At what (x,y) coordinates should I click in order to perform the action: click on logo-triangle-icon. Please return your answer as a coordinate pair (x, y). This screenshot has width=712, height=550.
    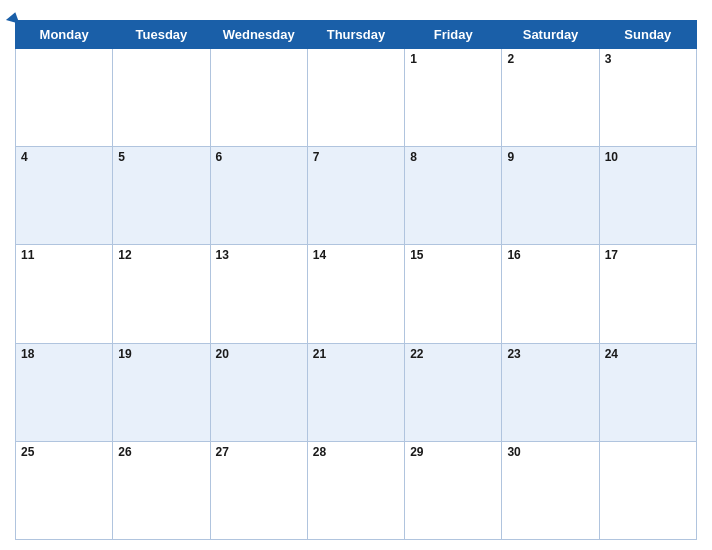
    Looking at the image, I should click on (14, 16).